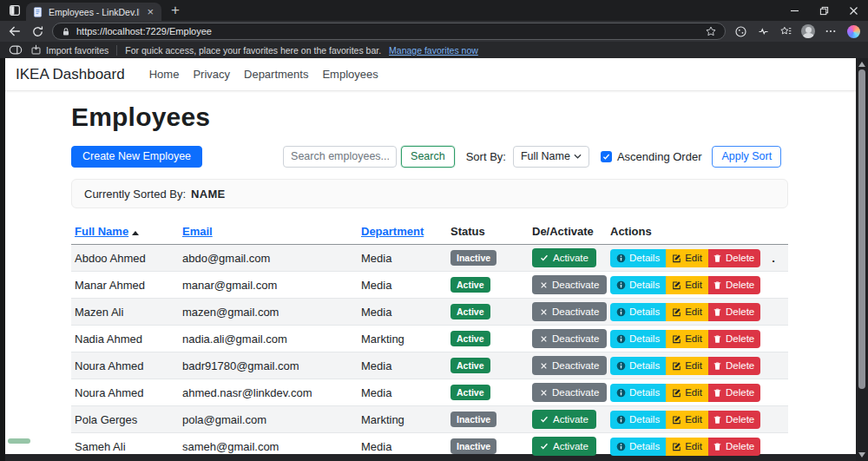  I want to click on favorites-icon, so click(786, 31).